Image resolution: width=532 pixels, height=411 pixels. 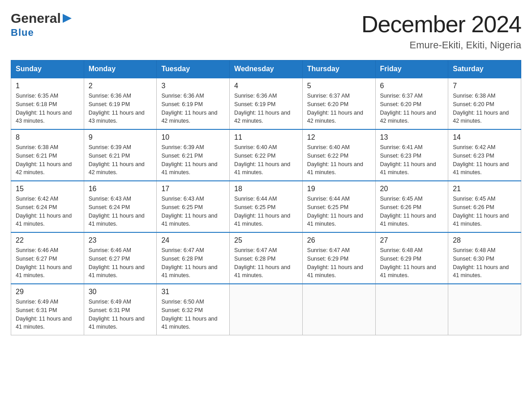 What do you see at coordinates (120, 240) in the screenshot?
I see `day-number: 23` at bounding box center [120, 240].